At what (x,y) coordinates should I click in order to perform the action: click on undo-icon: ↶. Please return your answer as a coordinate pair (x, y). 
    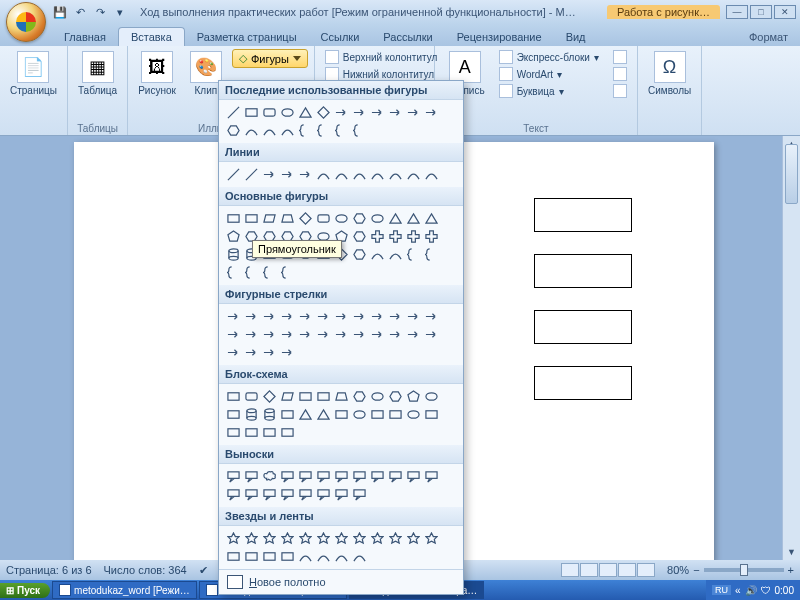
    Looking at the image, I should click on (80, 12).